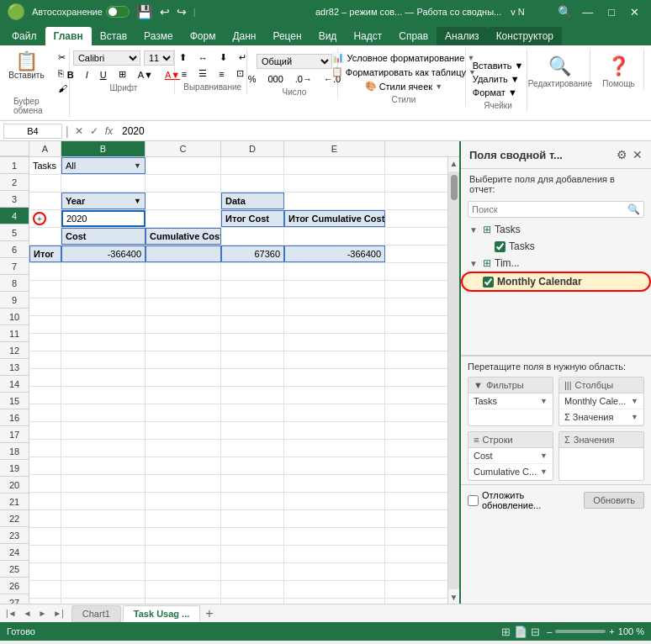 The width and height of the screenshot is (651, 644). I want to click on cell-b2, so click(103, 183).